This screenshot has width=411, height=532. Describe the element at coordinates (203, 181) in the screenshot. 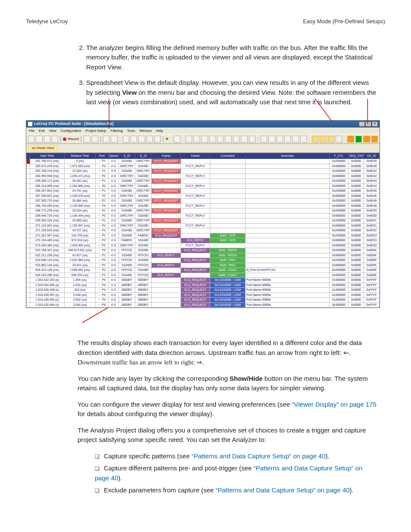

I see `table-row: 205.028.171 (ms)28.481 (us)→ P14 G010400…` at that location.